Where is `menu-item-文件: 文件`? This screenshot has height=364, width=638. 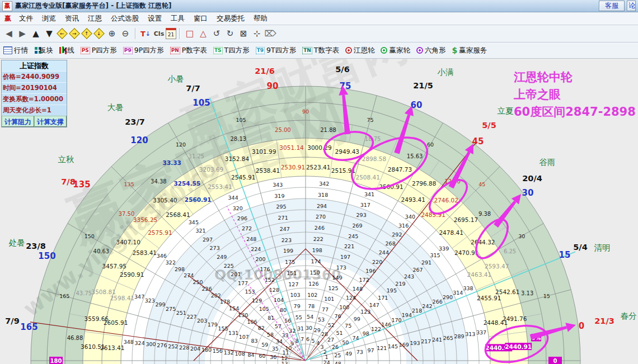 menu-item-文件: 文件 is located at coordinates (26, 18).